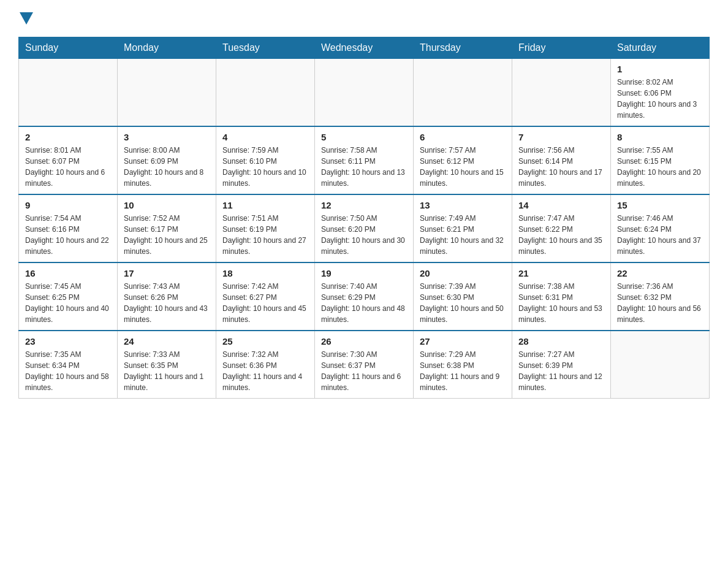 This screenshot has height=563, width=728. Describe the element at coordinates (561, 167) in the screenshot. I see `day-info: Sunrise: 7:56 AM Sunset: 6:14 PM Dayligh…` at that location.